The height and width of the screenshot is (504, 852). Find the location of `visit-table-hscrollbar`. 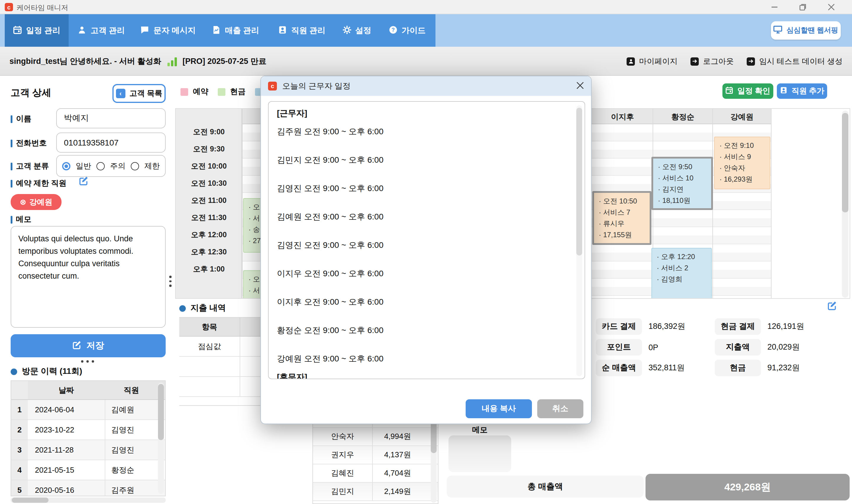

visit-table-hscrollbar is located at coordinates (88, 500).